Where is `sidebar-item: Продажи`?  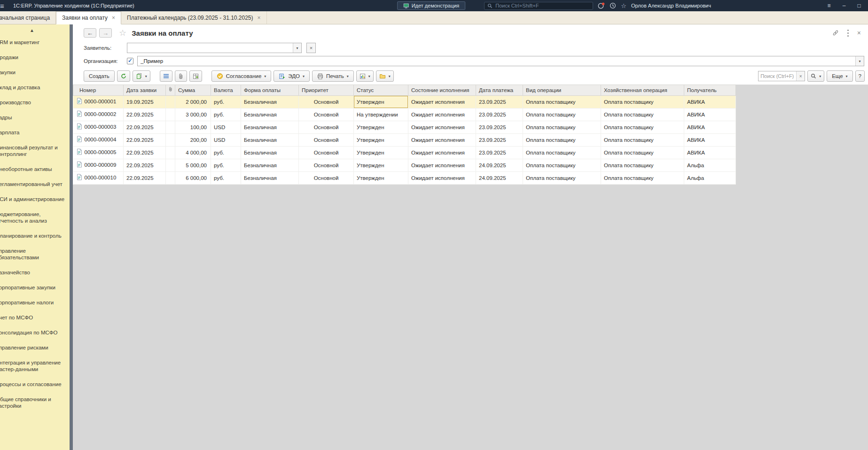
sidebar-item: Продажи is located at coordinates (35, 57).